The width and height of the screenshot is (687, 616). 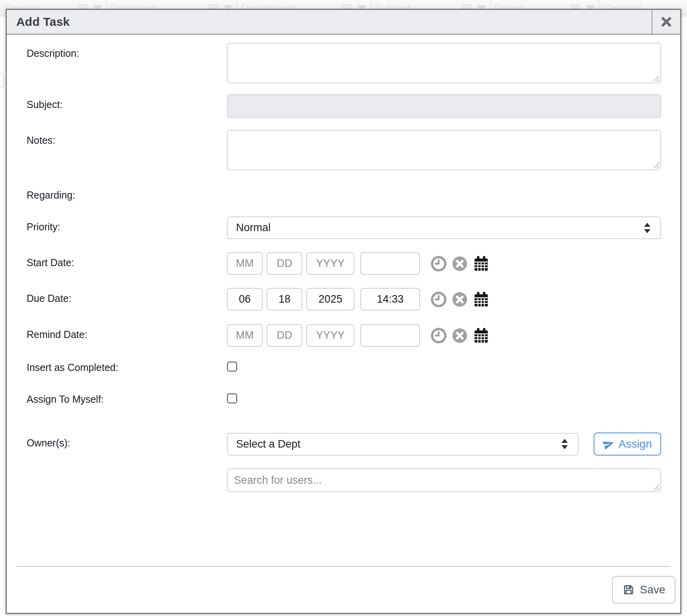 What do you see at coordinates (403, 444) in the screenshot?
I see `department-select: Select a Dept` at bounding box center [403, 444].